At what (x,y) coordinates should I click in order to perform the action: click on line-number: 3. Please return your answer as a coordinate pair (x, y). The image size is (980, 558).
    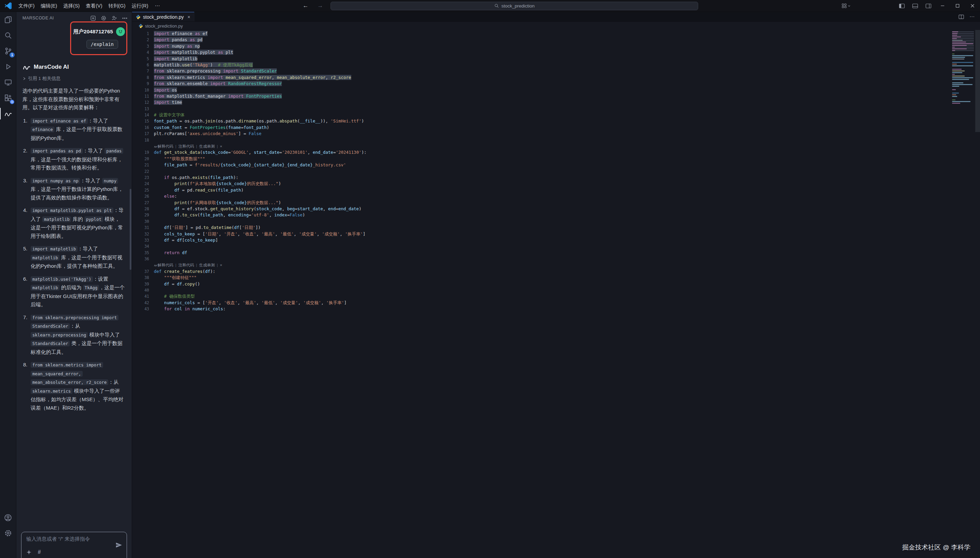
    Looking at the image, I should click on (140, 46).